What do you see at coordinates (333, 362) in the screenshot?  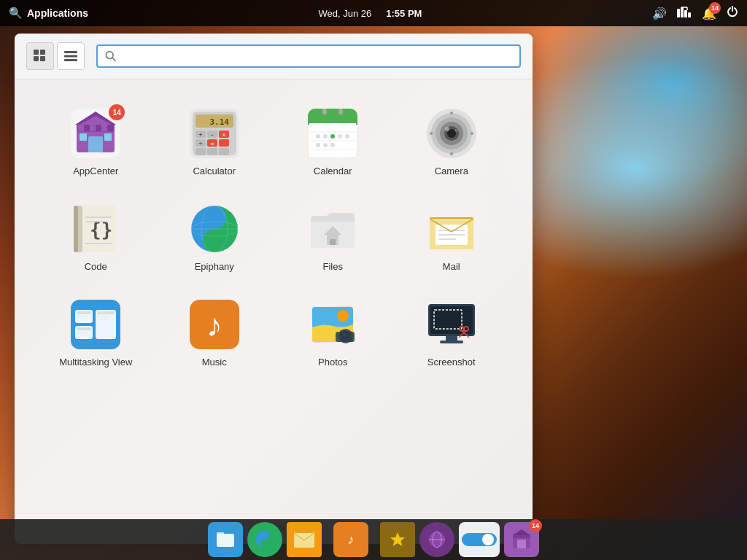 I see `photos-label: Photos` at bounding box center [333, 362].